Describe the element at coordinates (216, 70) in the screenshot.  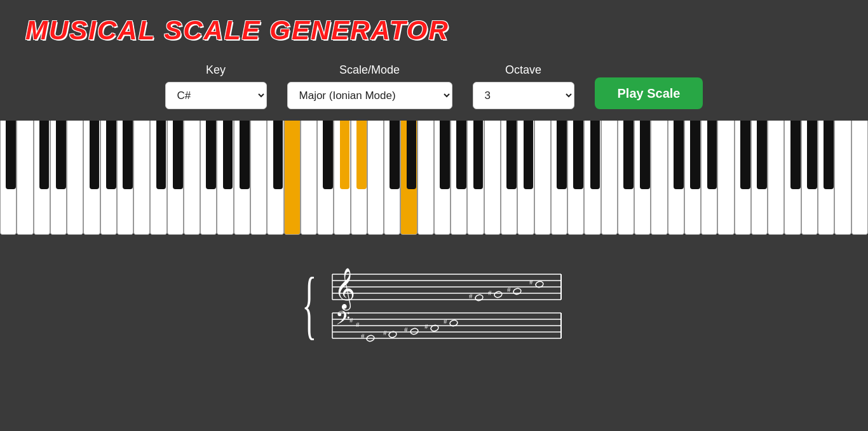
I see `key-label: Key` at that location.